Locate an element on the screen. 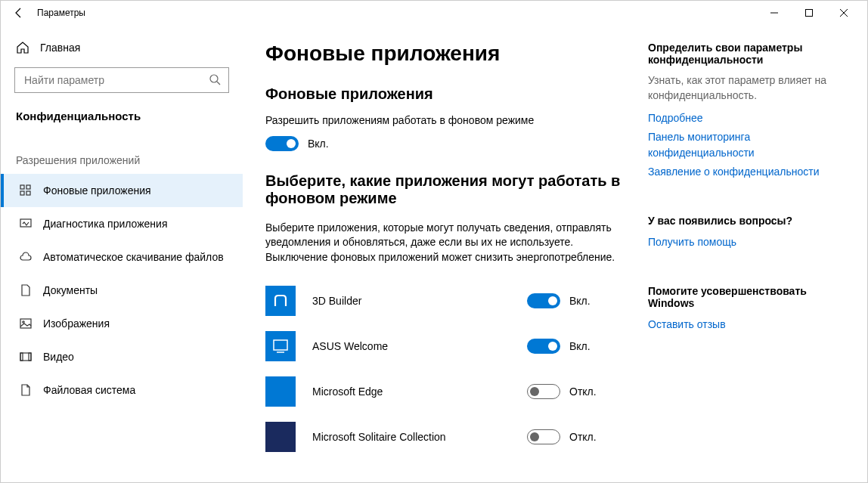 The height and width of the screenshot is (483, 868). section-2-title: Выберите, какие приложения могут работат… is located at coordinates (449, 190).